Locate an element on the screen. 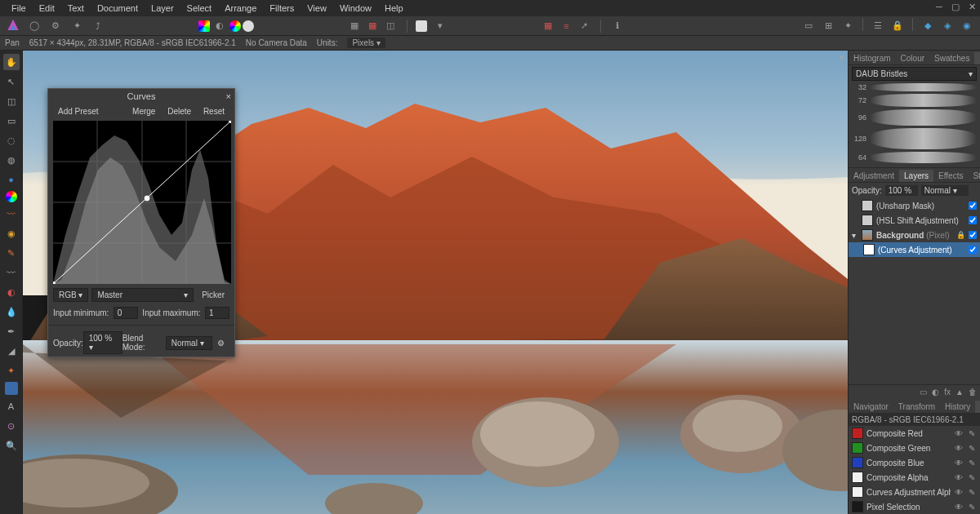  menu-arrange: Arrange is located at coordinates (240, 8).